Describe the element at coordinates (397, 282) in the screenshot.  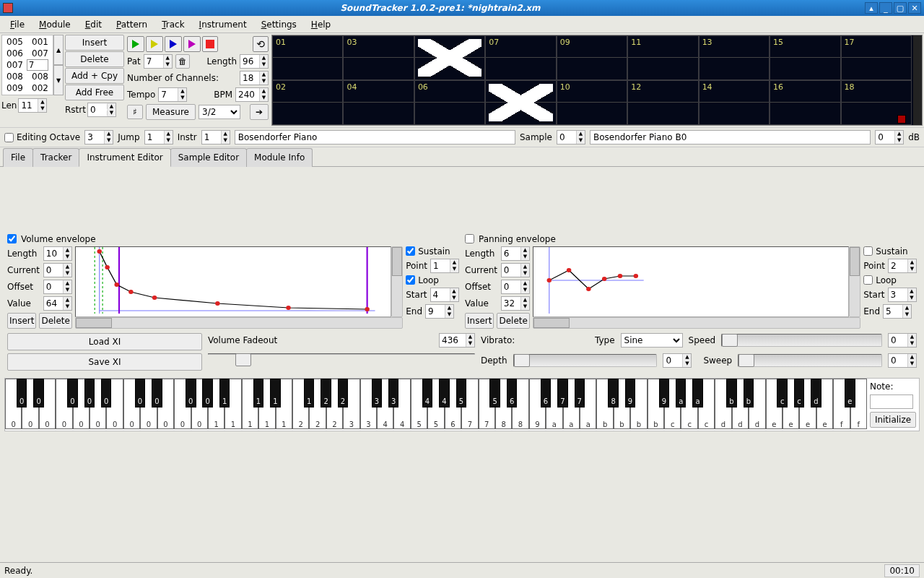
I see `volenv-scroll-v` at that location.